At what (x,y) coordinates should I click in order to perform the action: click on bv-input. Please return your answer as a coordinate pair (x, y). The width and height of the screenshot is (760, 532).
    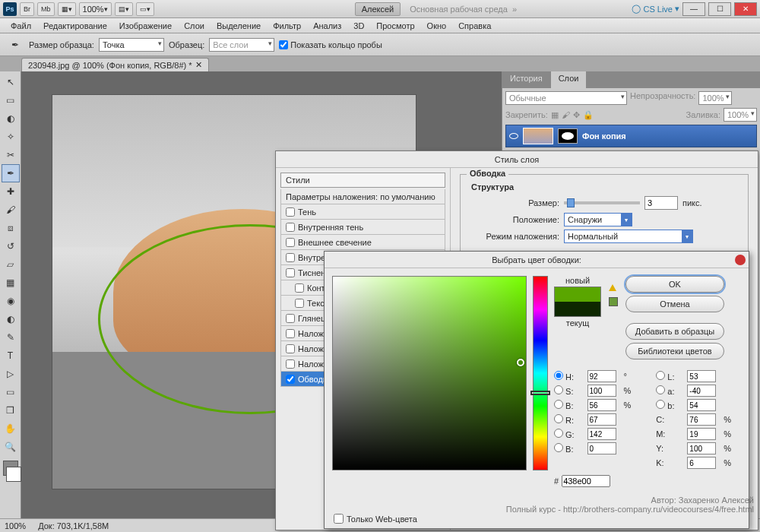
    Looking at the image, I should click on (602, 405).